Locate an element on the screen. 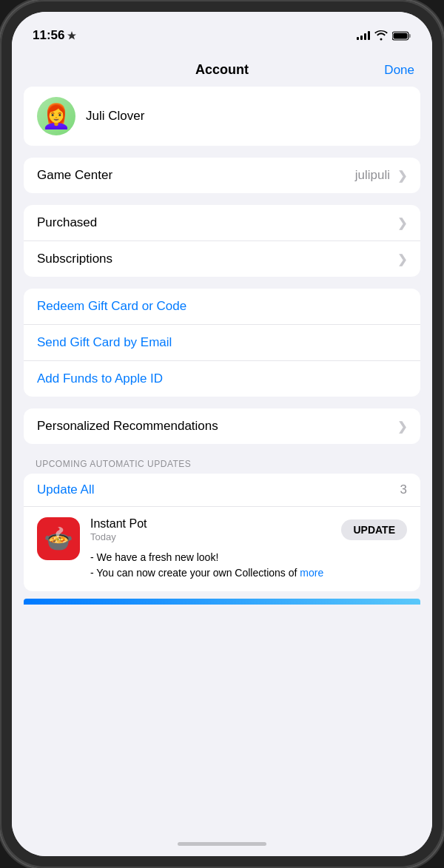  home-indicator is located at coordinates (222, 844).